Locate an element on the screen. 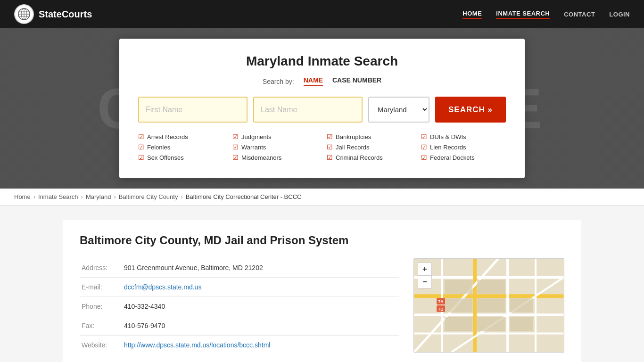 The width and height of the screenshot is (644, 362). svg-text: 7B is located at coordinates (441, 309).